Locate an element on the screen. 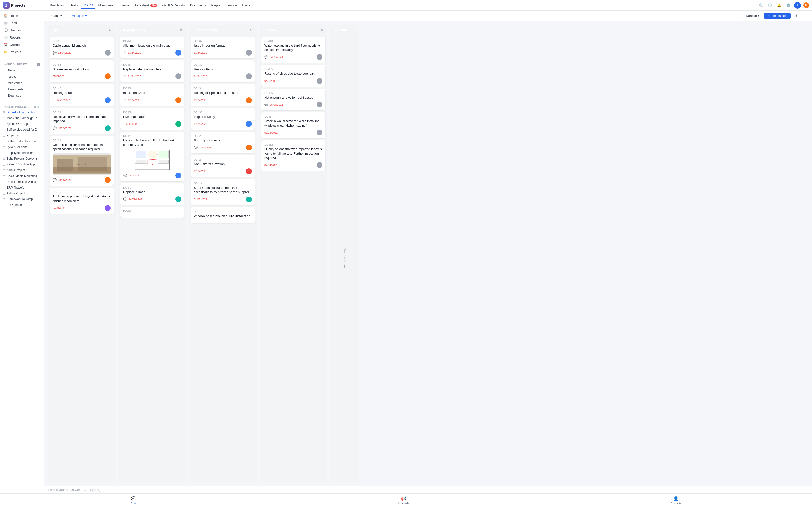 This screenshot has width=812, height=507. recent-project-projectx: ◻ Project X is located at coordinates (22, 135).